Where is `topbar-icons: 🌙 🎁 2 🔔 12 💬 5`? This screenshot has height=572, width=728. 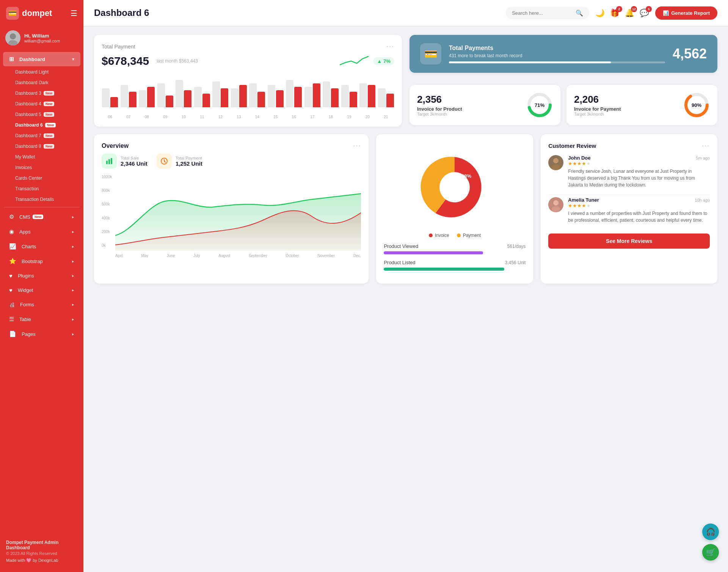 topbar-icons: 🌙 🎁 2 🔔 12 💬 5 is located at coordinates (622, 13).